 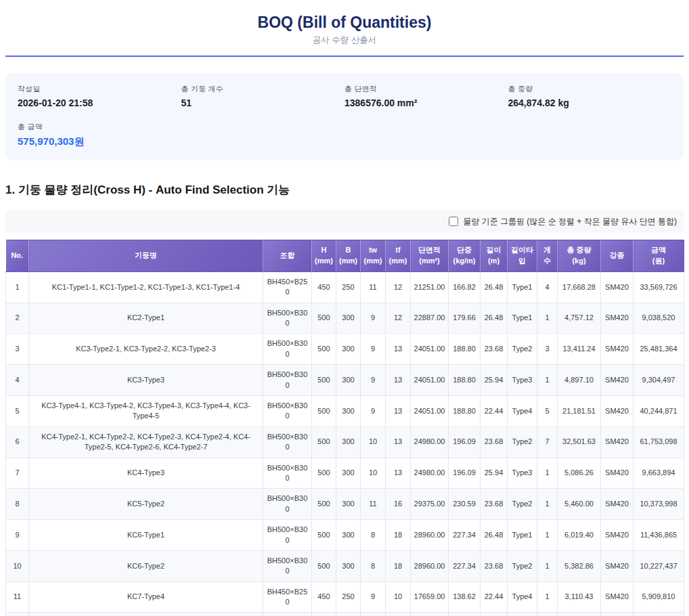 I want to click on table-cell: 61,753,098, so click(x=659, y=442).